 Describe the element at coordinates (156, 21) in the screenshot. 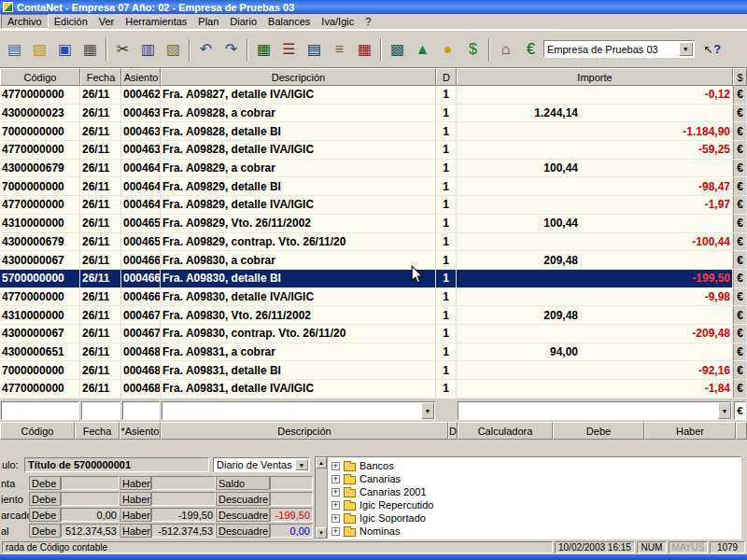

I see `menu-item-herramientas: Herramientas` at that location.